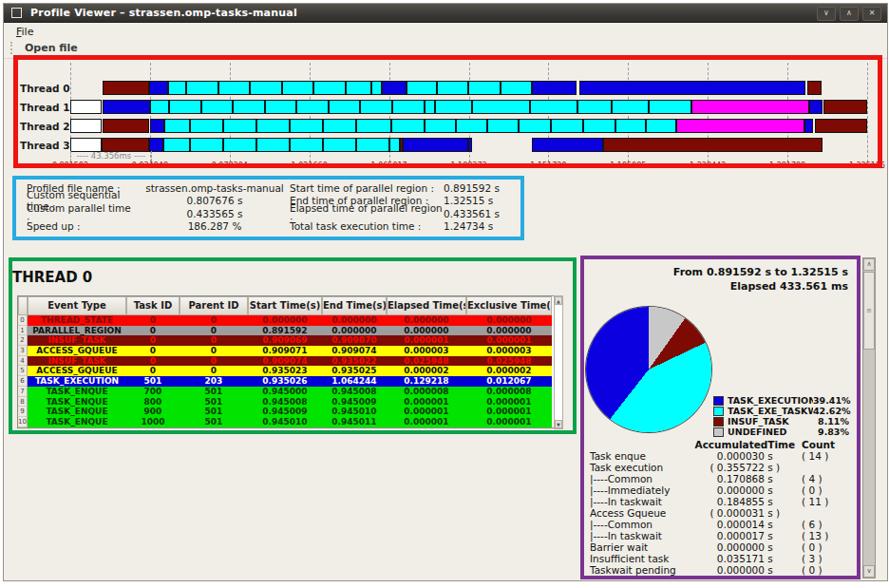 Image resolution: width=889 pixels, height=588 pixels. What do you see at coordinates (823, 490) in the screenshot?
I see `stats-count: ( 0 )` at bounding box center [823, 490].